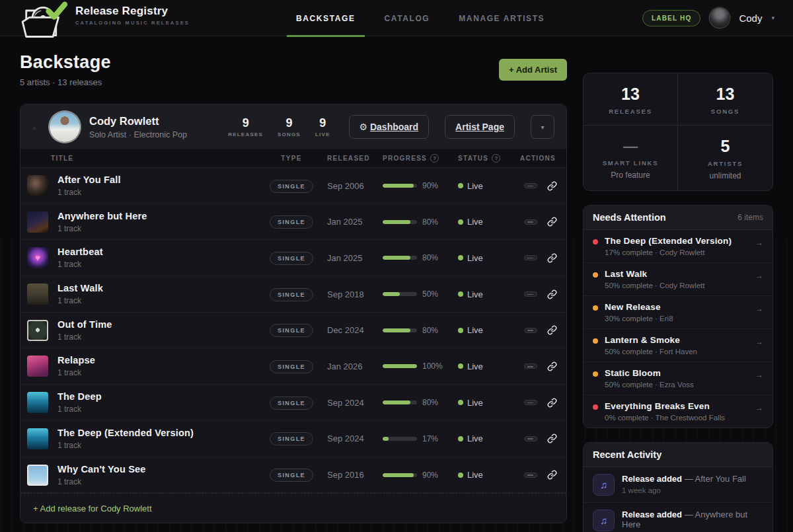 The image size is (793, 532). What do you see at coordinates (678, 487) in the screenshot?
I see `recent-activity-panel: Recent Activity ♫Release added — After Y…` at bounding box center [678, 487].